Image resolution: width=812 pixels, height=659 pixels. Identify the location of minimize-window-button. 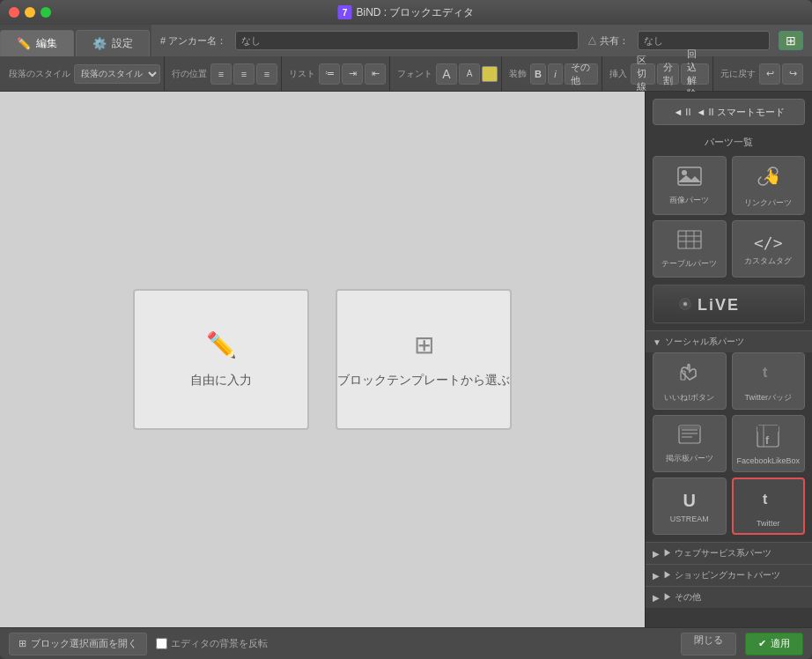
(30, 12).